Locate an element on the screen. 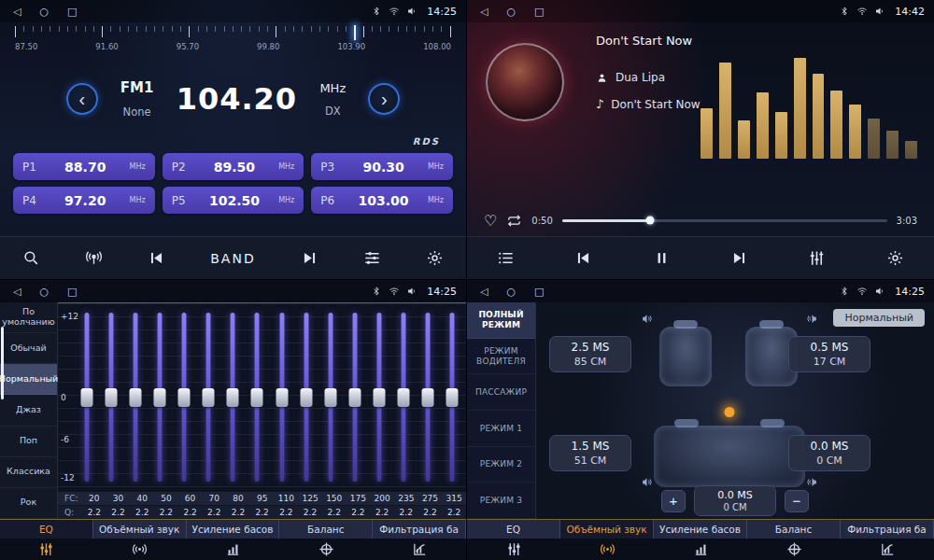  sidebar-scrollbar is located at coordinates (2, 363).